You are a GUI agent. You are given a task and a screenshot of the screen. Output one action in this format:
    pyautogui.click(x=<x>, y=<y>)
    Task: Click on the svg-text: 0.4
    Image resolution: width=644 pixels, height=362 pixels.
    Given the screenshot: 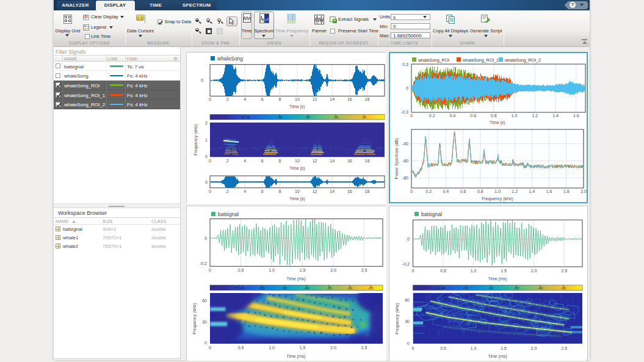 What is the action you would take?
    pyautogui.click(x=453, y=116)
    